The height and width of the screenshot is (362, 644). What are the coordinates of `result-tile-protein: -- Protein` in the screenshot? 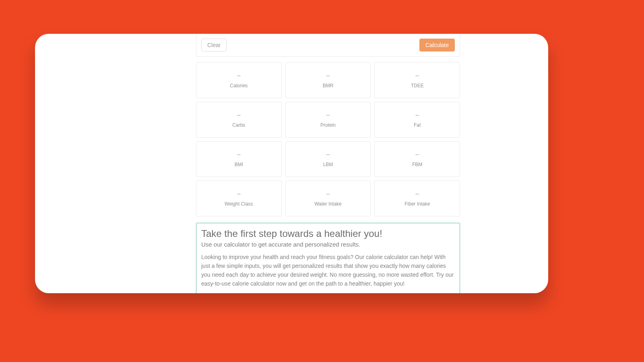 It's located at (328, 120).